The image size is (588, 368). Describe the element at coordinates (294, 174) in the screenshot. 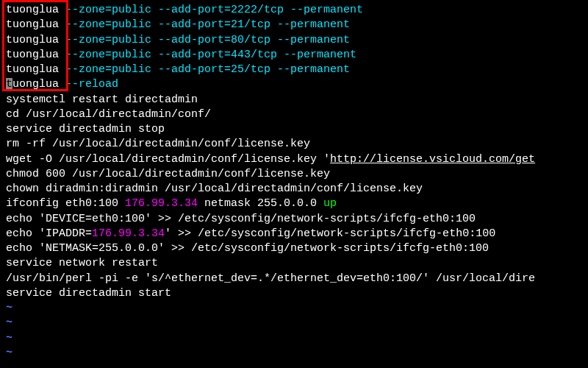

I see `chmod-command: chmod 600 /usr/local/directadmin/conf/li…` at that location.